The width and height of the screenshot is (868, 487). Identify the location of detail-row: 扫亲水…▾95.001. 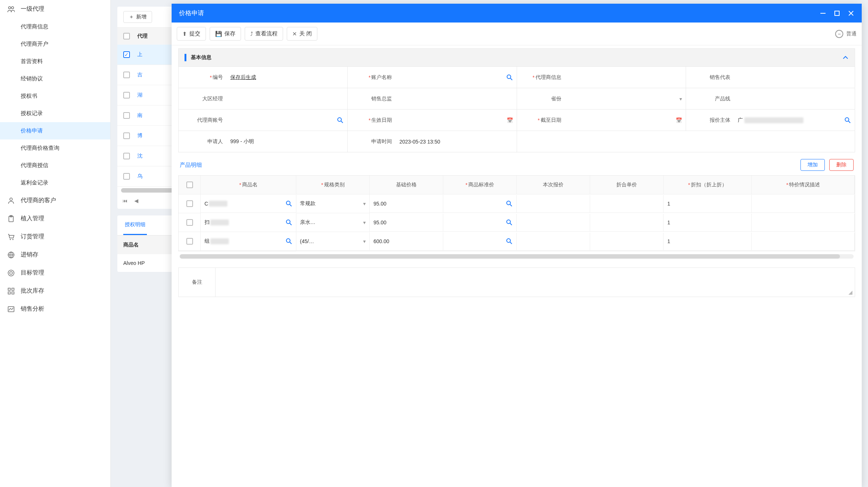
(517, 223).